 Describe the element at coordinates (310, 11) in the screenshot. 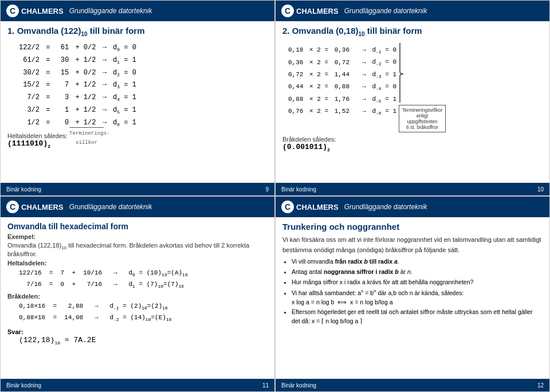

I see `chalmers-logo-2: C CHALMERS` at that location.